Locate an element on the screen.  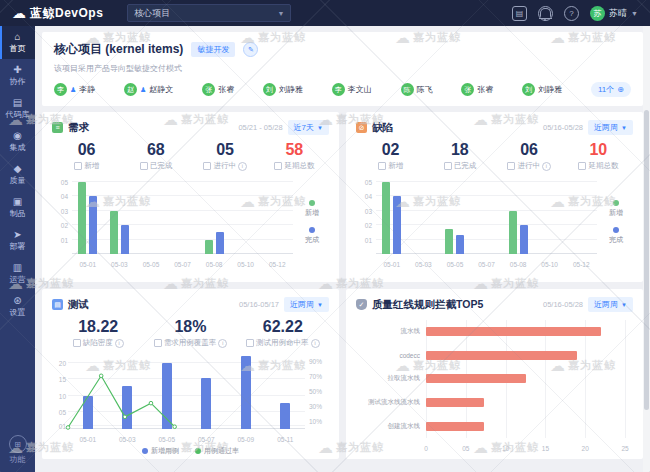
member-name: 张睿 is located at coordinates (226, 90).